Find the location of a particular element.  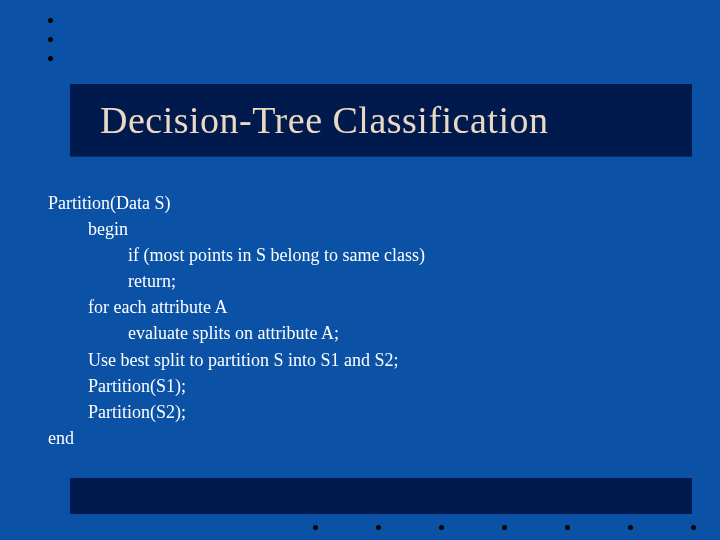

footer-bar is located at coordinates (381, 496).